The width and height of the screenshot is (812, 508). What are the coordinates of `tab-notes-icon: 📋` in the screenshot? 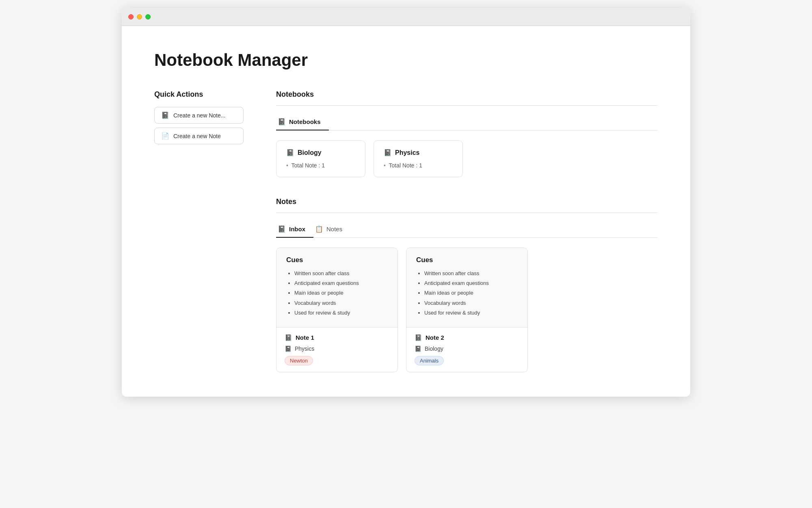 It's located at (319, 229).